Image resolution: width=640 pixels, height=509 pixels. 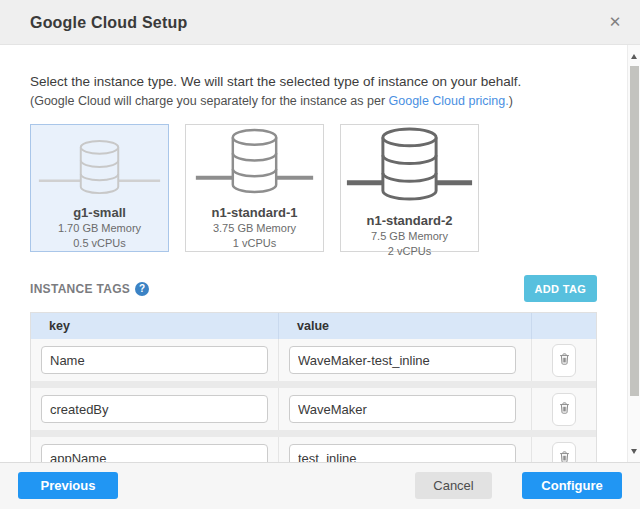 What do you see at coordinates (615, 22) in the screenshot?
I see `close-icon: ✕` at bounding box center [615, 22].